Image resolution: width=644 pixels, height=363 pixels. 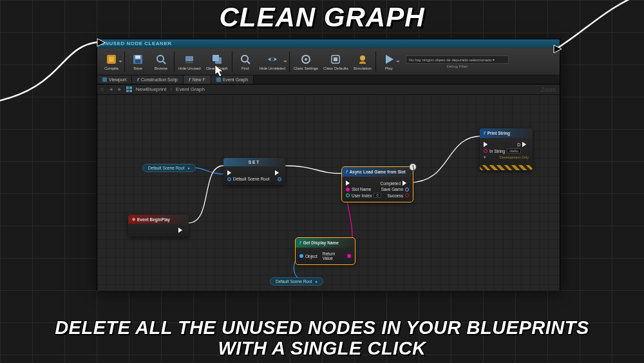 I want to click on event-icon: ◈, so click(x=134, y=219).